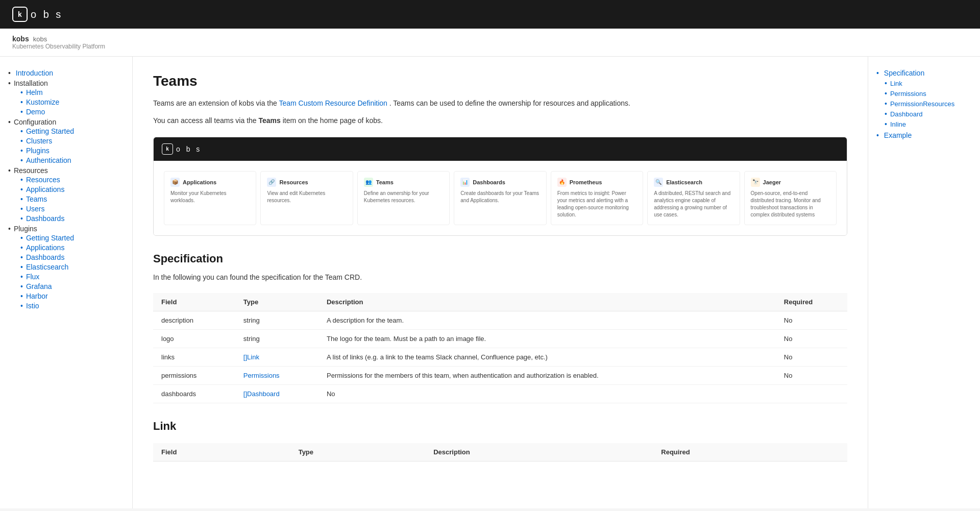 Image resolution: width=980 pixels, height=511 pixels. What do you see at coordinates (40, 39) in the screenshot?
I see `breadcrumb-sub: kobs` at bounding box center [40, 39].